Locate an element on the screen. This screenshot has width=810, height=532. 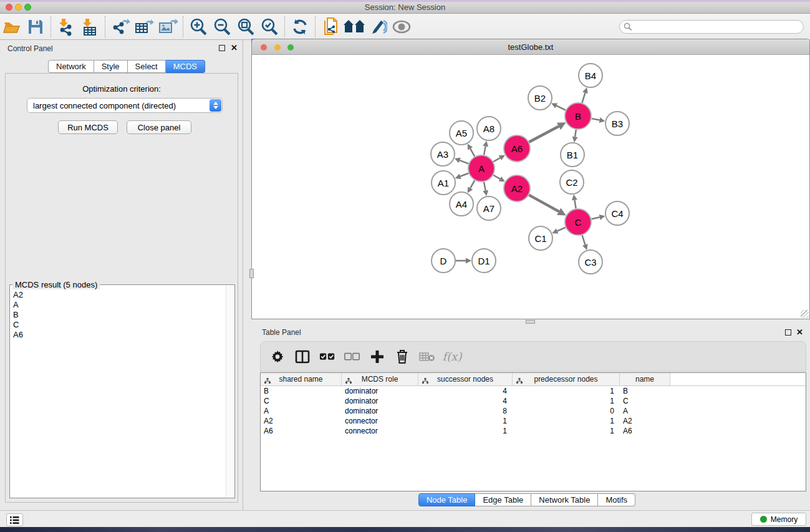
delete-columns-icon is located at coordinates (402, 357).